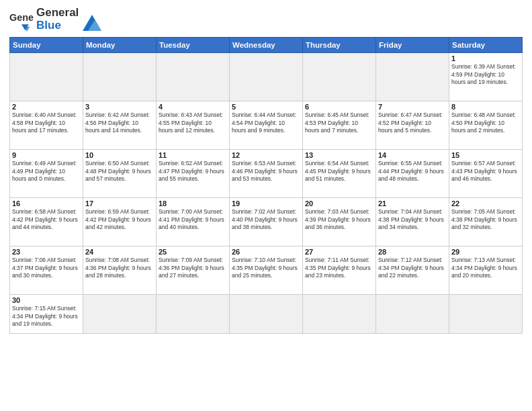 The image size is (532, 411). I want to click on day-info: Sunrise: 6:40 AM Sunset: 4:58 PM Dayligh…, so click(46, 123).